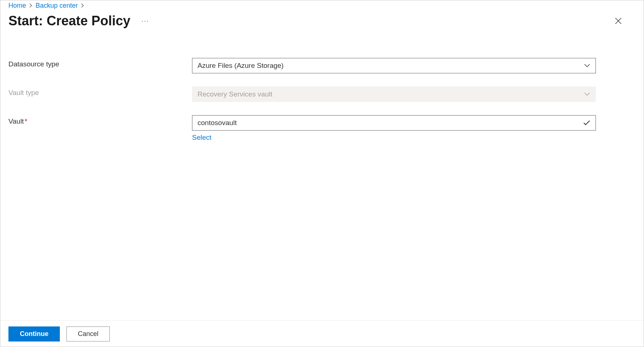 This screenshot has width=644, height=347. What do you see at coordinates (100, 120) in the screenshot?
I see `label-vault: Vault*` at bounding box center [100, 120].